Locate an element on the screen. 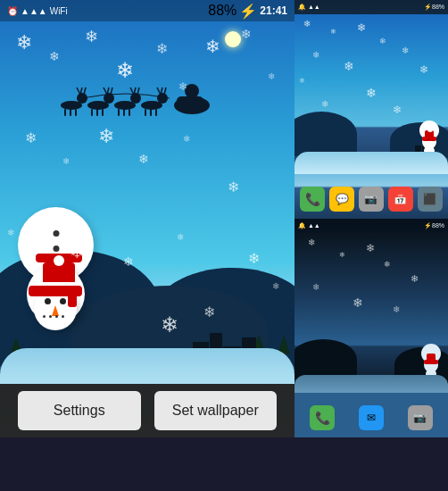 Image resolution: width=448 pixels, height=491 pixels. mini-snow-scene: ❄ ❄ ❄ ❄ ❄ ❄ ❄ ❄ ❄ ❄ ❄ ❄ is located at coordinates (371, 95).